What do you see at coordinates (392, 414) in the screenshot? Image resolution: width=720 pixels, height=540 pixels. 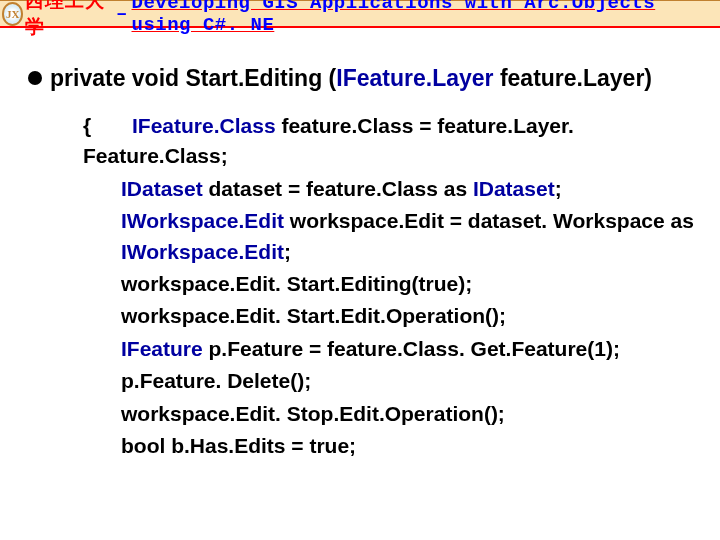 I see `code-line-8: workspace.Edit. Stop.Edit.Operation();` at bounding box center [392, 414].